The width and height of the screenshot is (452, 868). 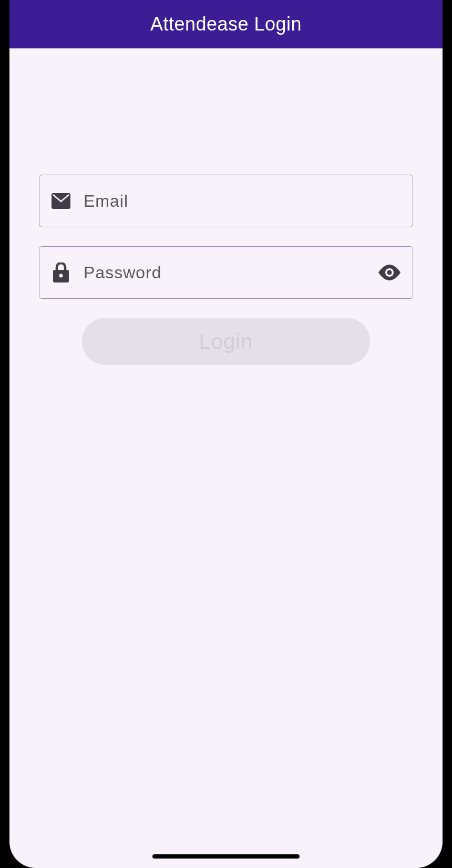 What do you see at coordinates (389, 272) in the screenshot?
I see `eye-icon` at bounding box center [389, 272].